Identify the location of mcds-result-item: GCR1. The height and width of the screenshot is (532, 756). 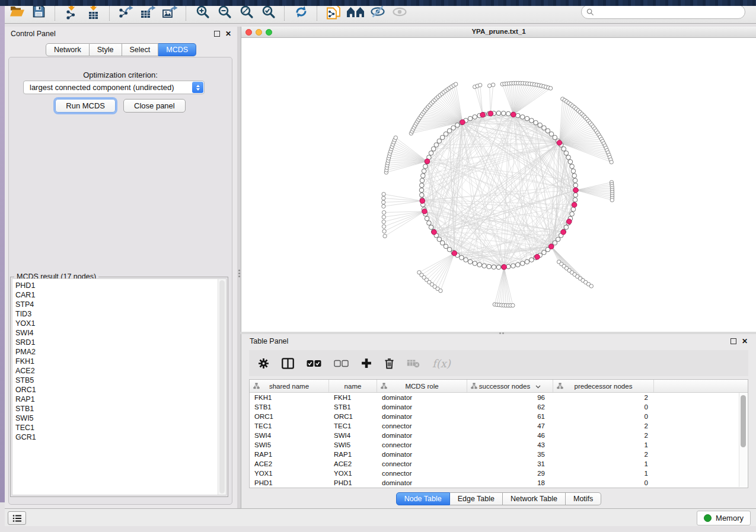
(119, 437).